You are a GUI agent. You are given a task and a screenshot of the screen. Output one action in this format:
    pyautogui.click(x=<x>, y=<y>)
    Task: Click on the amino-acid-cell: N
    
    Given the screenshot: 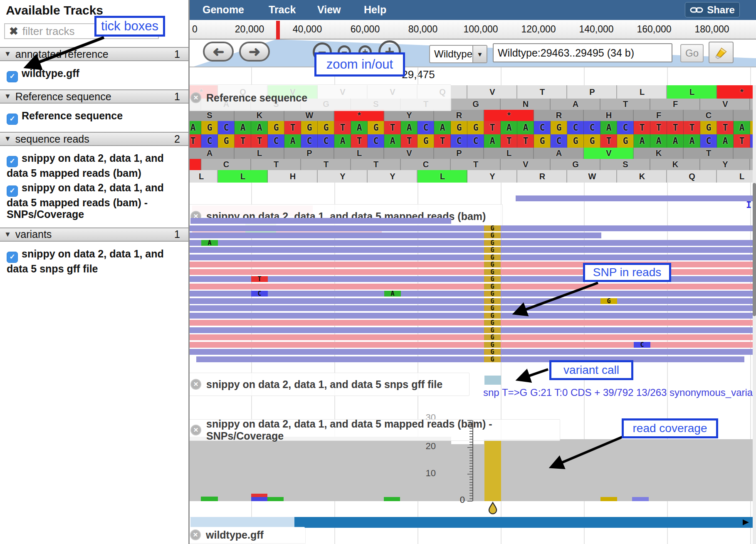 What is the action you would take?
    pyautogui.click(x=526, y=104)
    